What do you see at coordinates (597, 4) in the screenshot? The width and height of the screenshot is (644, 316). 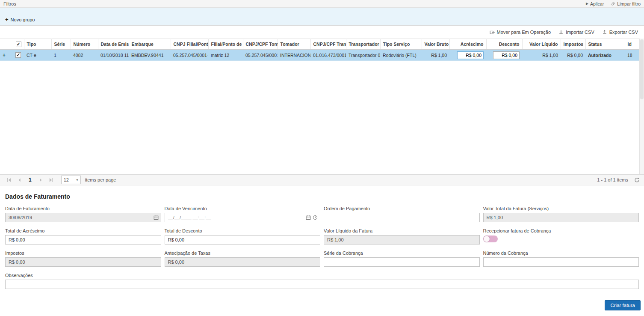 I see `apply-filter-label: Aplicar` at bounding box center [597, 4].